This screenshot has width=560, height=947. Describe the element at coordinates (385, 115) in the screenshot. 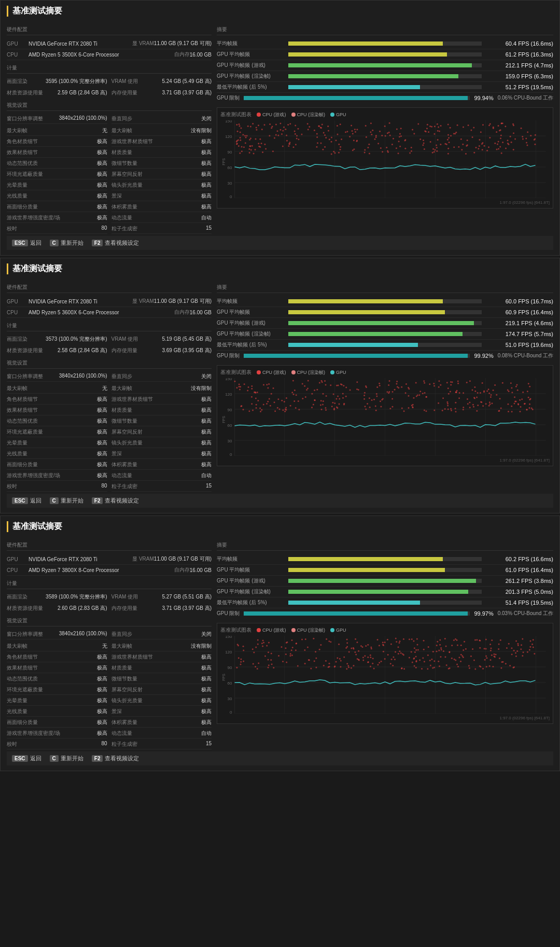

I see `chart-title: 基准测试图表 CPU (游戏) CPU (渲染帧) GPU` at that location.